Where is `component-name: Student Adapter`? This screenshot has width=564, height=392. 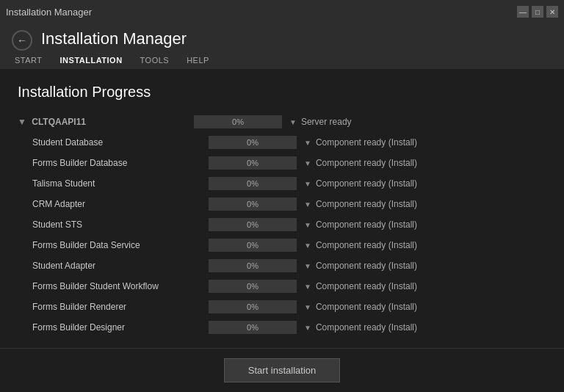 component-name: Student Adapter is located at coordinates (120, 266).